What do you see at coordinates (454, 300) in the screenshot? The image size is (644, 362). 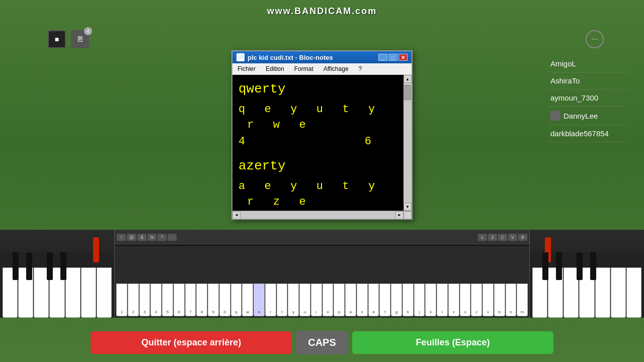 I see `key-z: z` at bounding box center [454, 300].